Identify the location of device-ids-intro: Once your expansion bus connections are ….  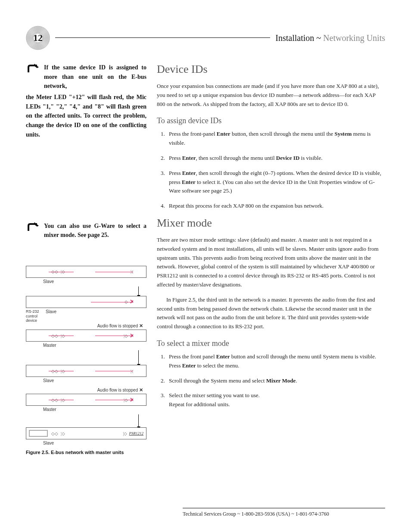
(271, 95).